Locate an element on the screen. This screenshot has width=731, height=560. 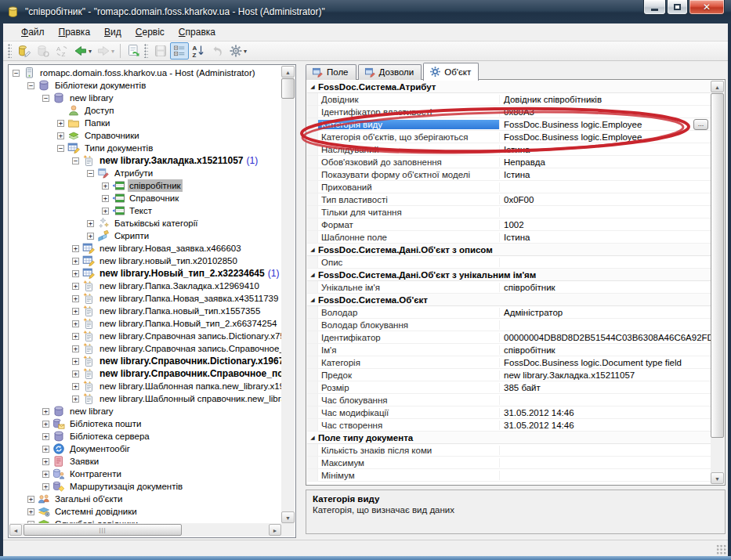
tree-item: +new library.Шаблонный справочник.new_li… is located at coordinates (146, 399).